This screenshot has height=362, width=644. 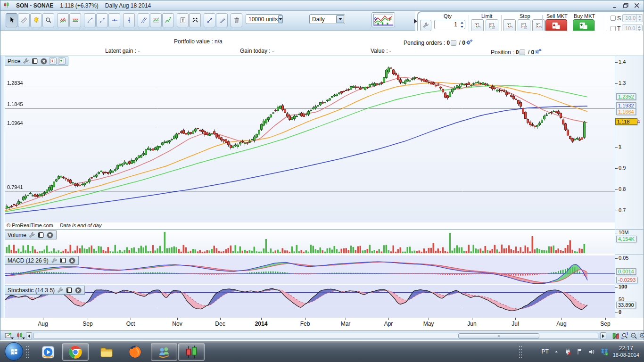 What do you see at coordinates (12, 338) in the screenshot?
I see `chart-export-dropdown-caret` at bounding box center [12, 338].